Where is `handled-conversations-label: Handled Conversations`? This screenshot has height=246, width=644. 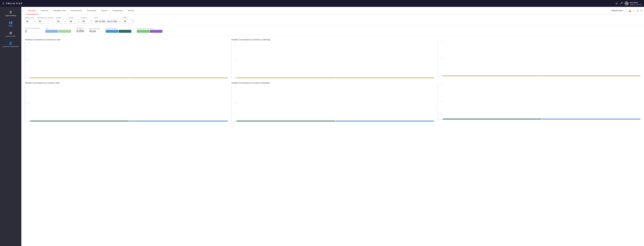 handled-conversations-label: Handled Conversations is located at coordinates (32, 28).